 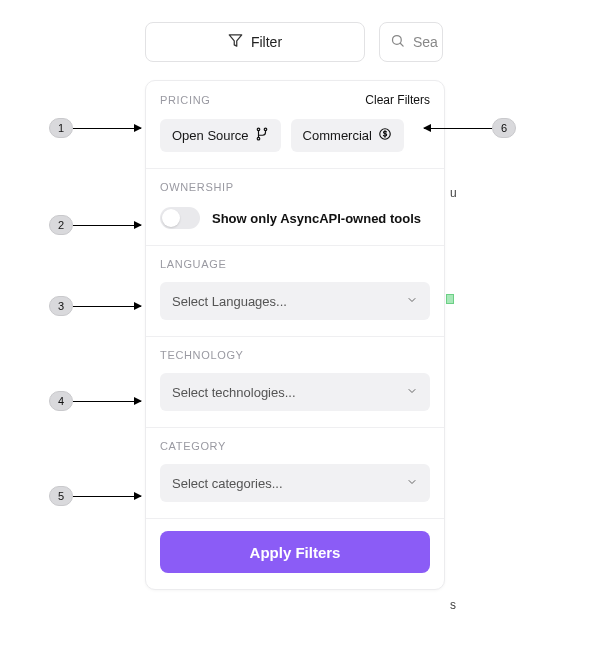 What do you see at coordinates (295, 554) in the screenshot?
I see `apply-row: Apply Filters` at bounding box center [295, 554].